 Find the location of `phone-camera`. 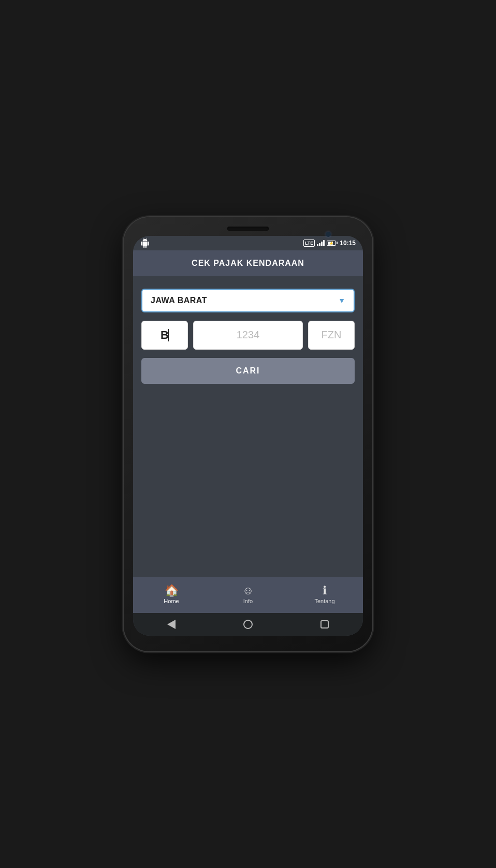

phone-camera is located at coordinates (328, 234).